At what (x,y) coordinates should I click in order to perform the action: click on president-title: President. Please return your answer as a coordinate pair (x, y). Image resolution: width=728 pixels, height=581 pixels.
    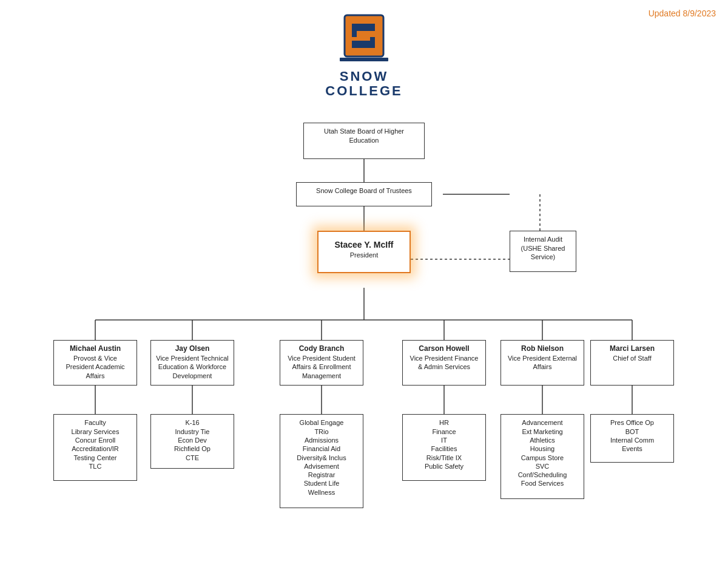
    Looking at the image, I should click on (364, 255).